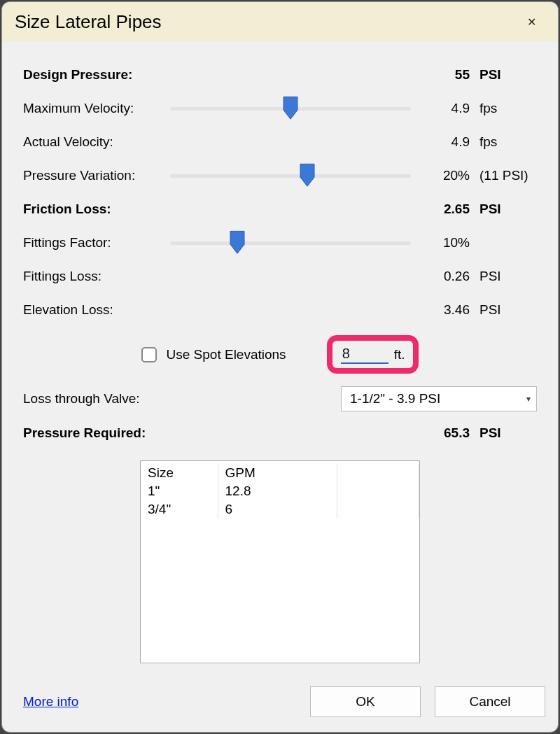  I want to click on actual-velocity-value: 4.9, so click(446, 142).